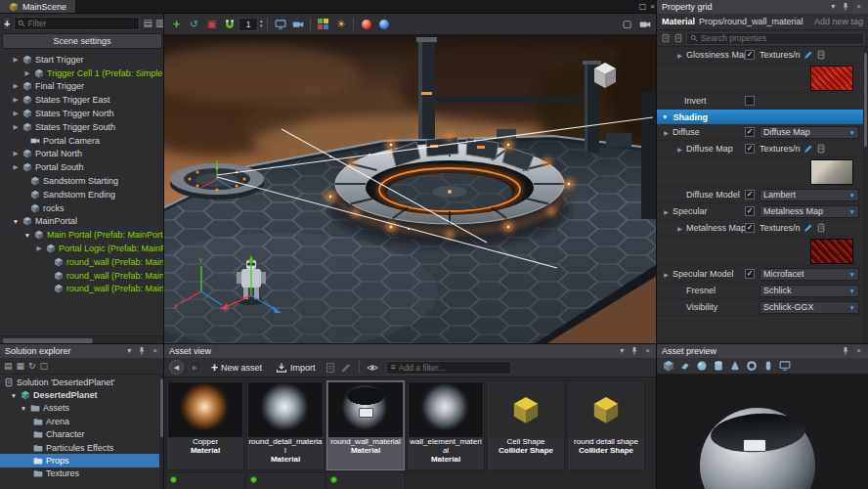  I want to click on folder-item-particules-effects: Particules Effects, so click(82, 448).